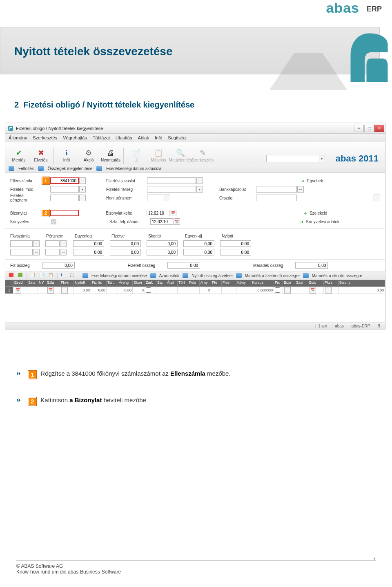 This screenshot has height=587, width=392. What do you see at coordinates (65, 181) in the screenshot?
I see `input-ellenszamla` at bounding box center [65, 181].